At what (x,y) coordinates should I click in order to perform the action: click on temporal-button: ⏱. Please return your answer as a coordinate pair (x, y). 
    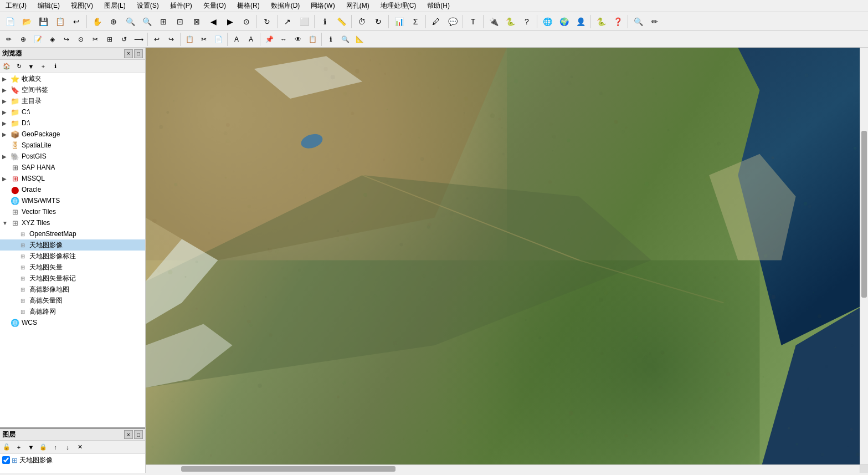
    Looking at the image, I should click on (362, 22).